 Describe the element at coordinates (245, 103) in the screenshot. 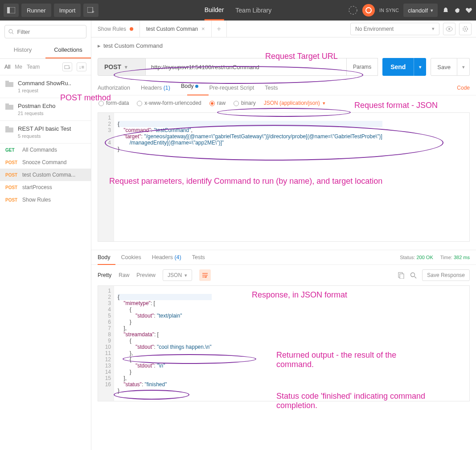

I see `bodytype-binary: binary` at that location.